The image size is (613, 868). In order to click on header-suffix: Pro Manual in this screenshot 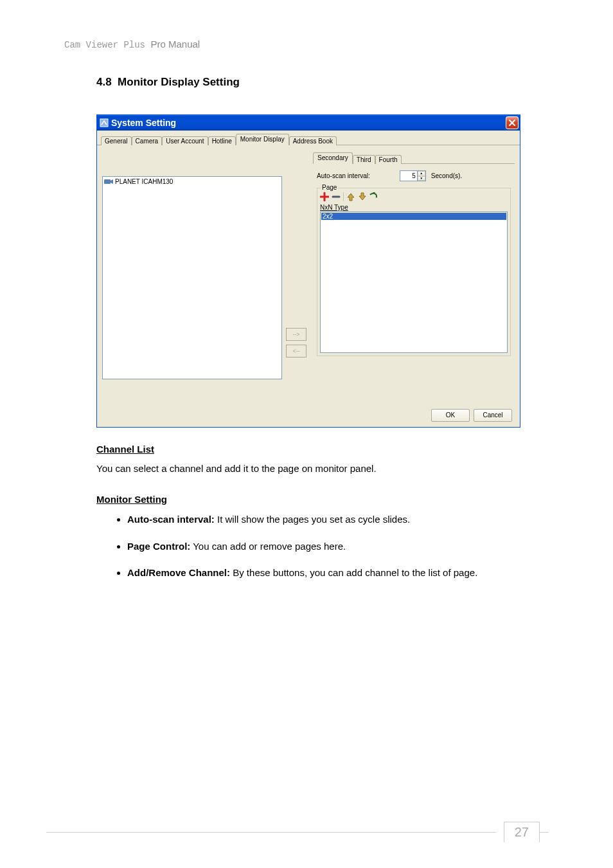, I will do `click(175, 44)`.